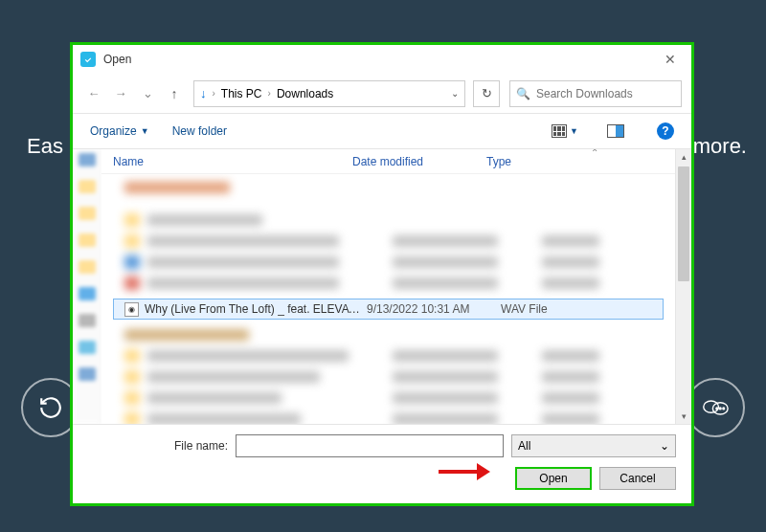  Describe the element at coordinates (525, 309) in the screenshot. I see `file-type: WAV File` at that location.